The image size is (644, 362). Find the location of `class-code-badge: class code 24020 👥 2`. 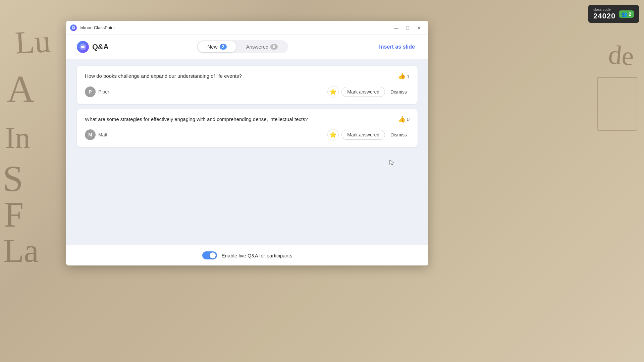

class-code-badge: class code 24020 👥 2 is located at coordinates (614, 14).